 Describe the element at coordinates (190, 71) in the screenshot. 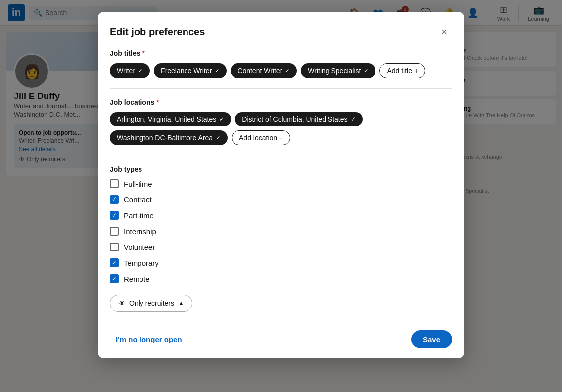

I see `chip-freelance-writer: Freelance Writer ✓` at that location.